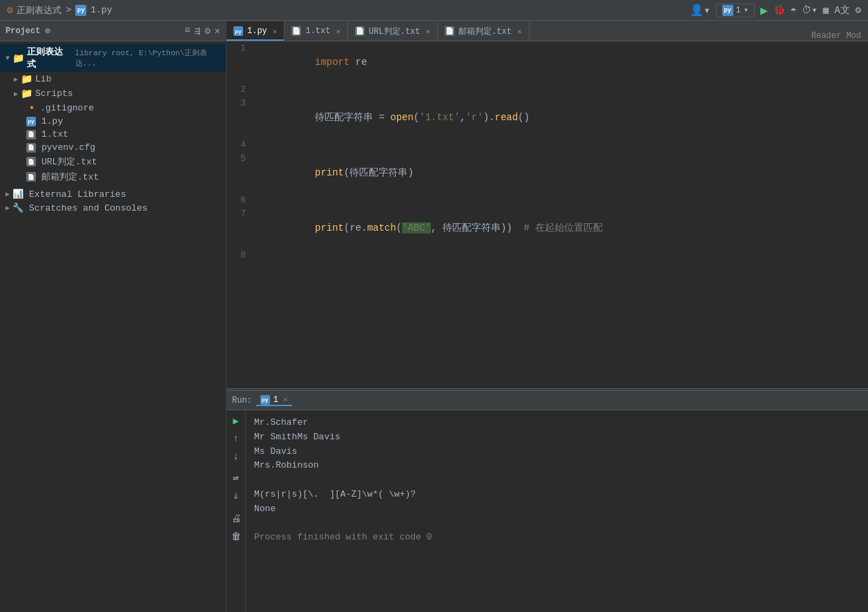 This screenshot has width=868, height=612. What do you see at coordinates (236, 421) in the screenshot?
I see `rerun-button: ▶` at bounding box center [236, 421].